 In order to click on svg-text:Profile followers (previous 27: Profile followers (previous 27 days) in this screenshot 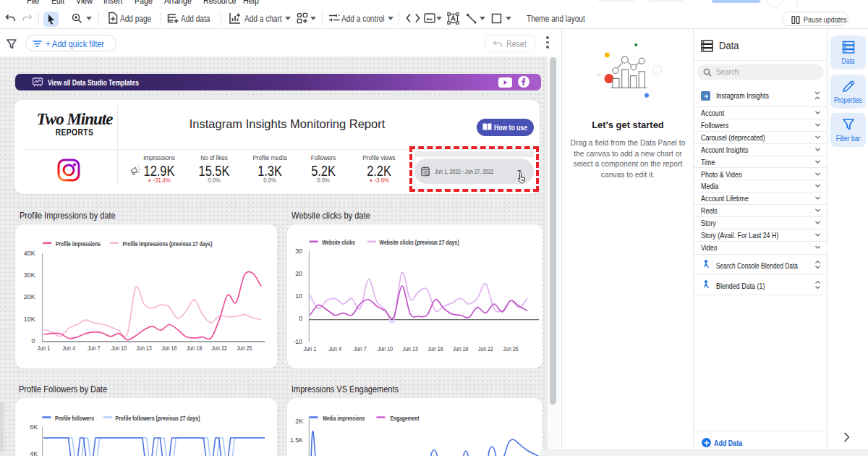, I will do `click(158, 418)`.